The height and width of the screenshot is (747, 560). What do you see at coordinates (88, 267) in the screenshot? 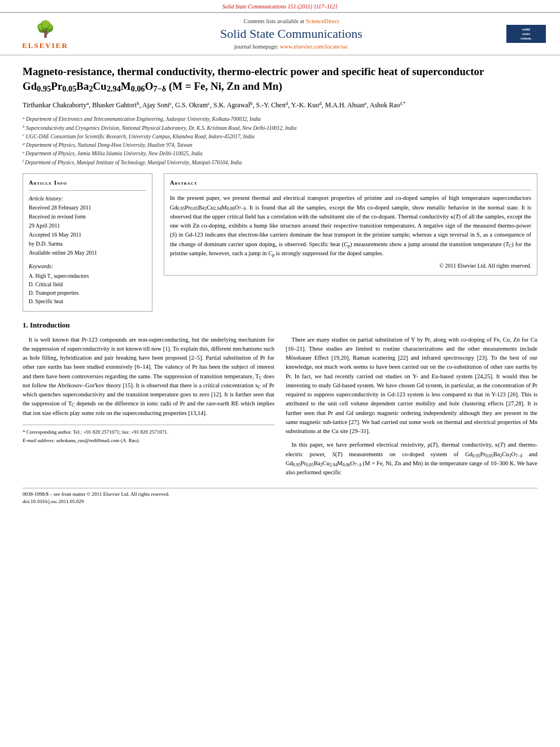
I see `keywords-title: Keywords:` at bounding box center [88, 267].